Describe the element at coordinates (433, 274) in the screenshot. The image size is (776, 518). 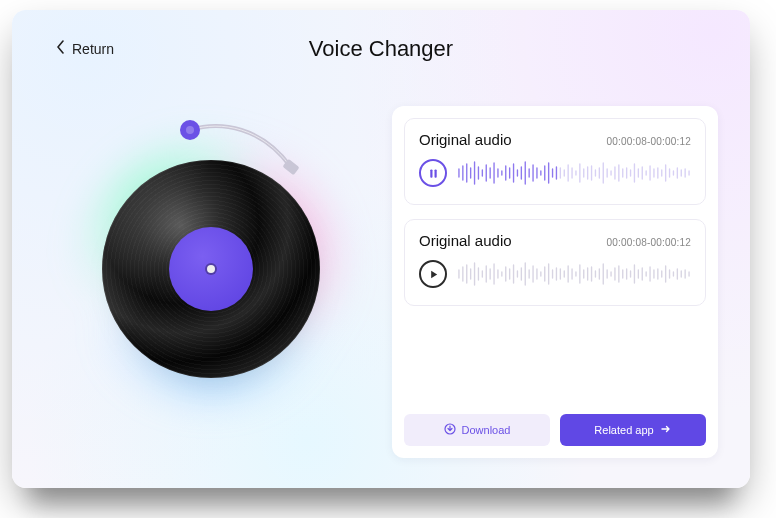
I see `play-button` at that location.